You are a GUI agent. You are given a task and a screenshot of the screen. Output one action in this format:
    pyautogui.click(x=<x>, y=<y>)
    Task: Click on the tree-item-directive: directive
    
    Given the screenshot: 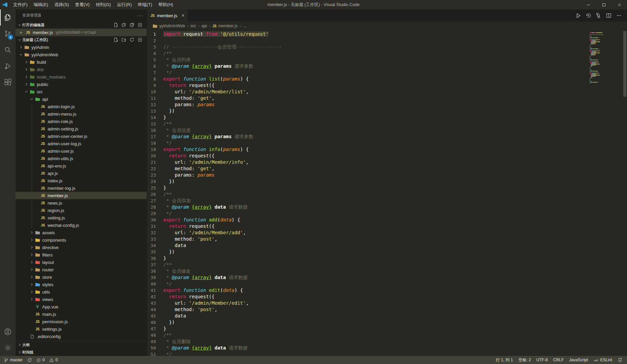 What is the action you would take?
    pyautogui.click(x=81, y=247)
    